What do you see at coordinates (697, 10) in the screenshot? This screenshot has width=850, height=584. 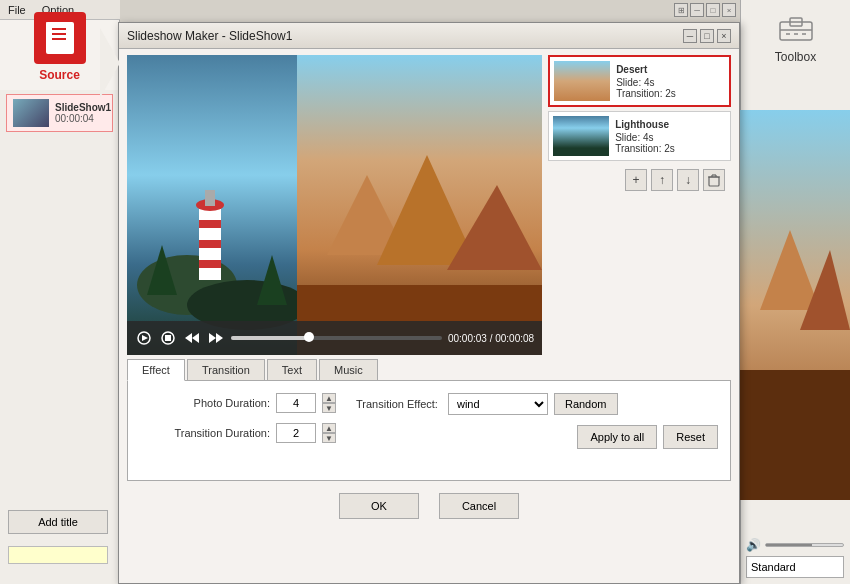 I see `main-minimize-button: ─` at bounding box center [697, 10].